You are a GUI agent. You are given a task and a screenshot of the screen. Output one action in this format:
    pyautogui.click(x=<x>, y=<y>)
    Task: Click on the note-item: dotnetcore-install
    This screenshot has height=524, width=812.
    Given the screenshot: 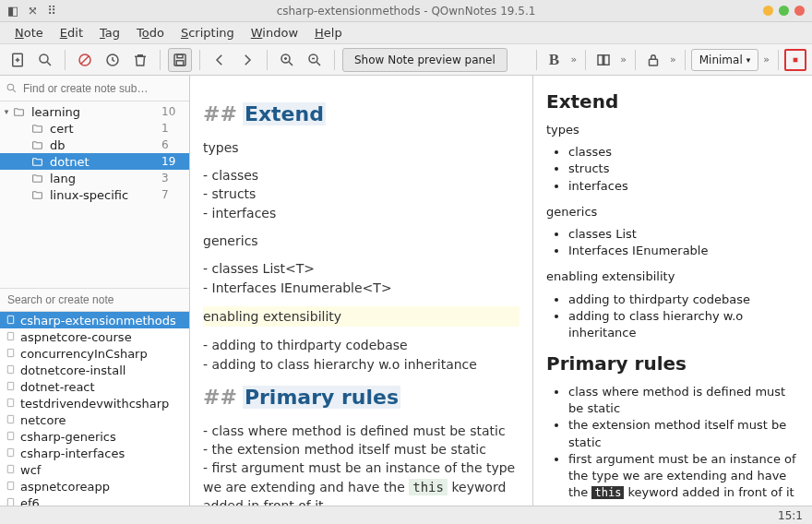 What is the action you would take?
    pyautogui.click(x=94, y=370)
    